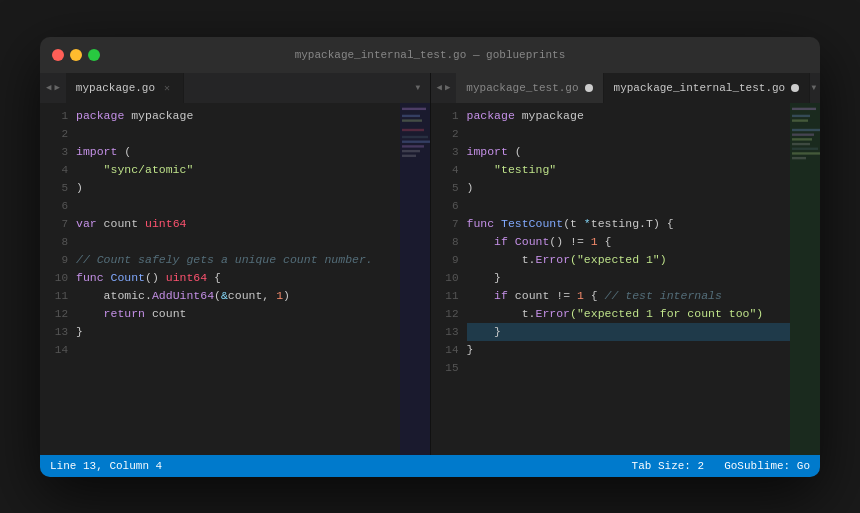  Describe the element at coordinates (54, 350) in the screenshot. I see `line-number-14: 14` at that location.